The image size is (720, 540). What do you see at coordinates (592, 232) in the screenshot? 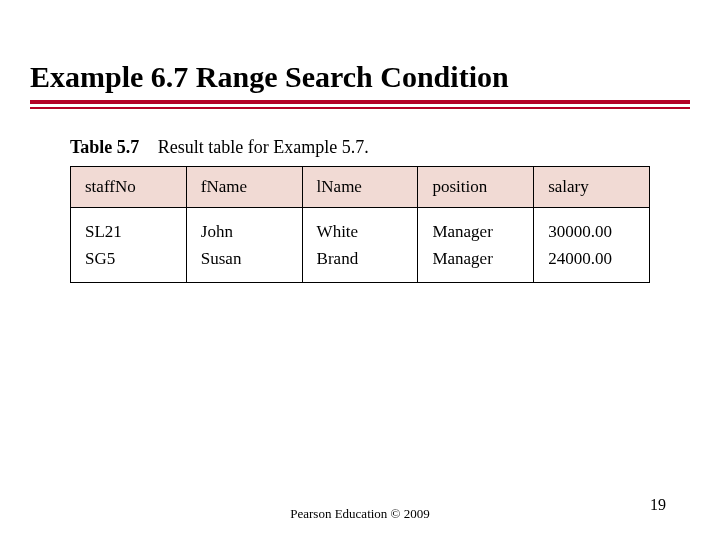
I see `cell-value: 30000.00` at bounding box center [592, 232].